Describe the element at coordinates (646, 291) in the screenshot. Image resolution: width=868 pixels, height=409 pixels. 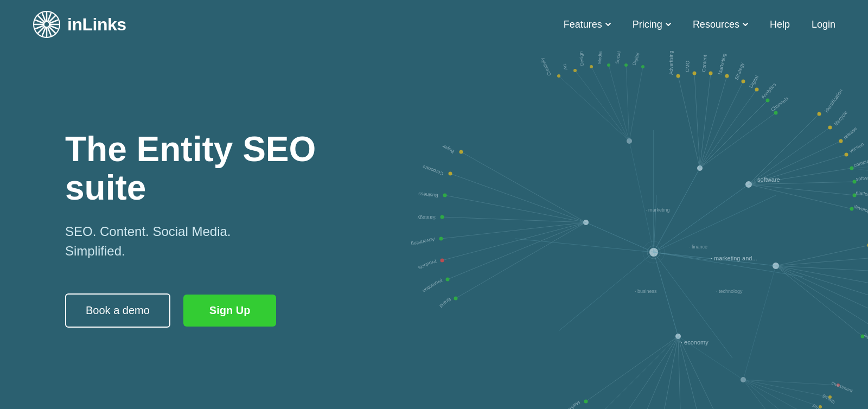
I see `svg-text: · business` at that location.